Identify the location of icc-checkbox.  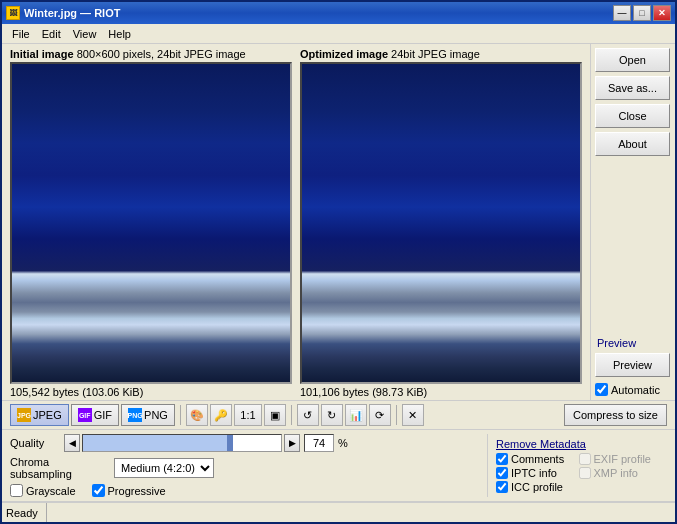
(585, 473).